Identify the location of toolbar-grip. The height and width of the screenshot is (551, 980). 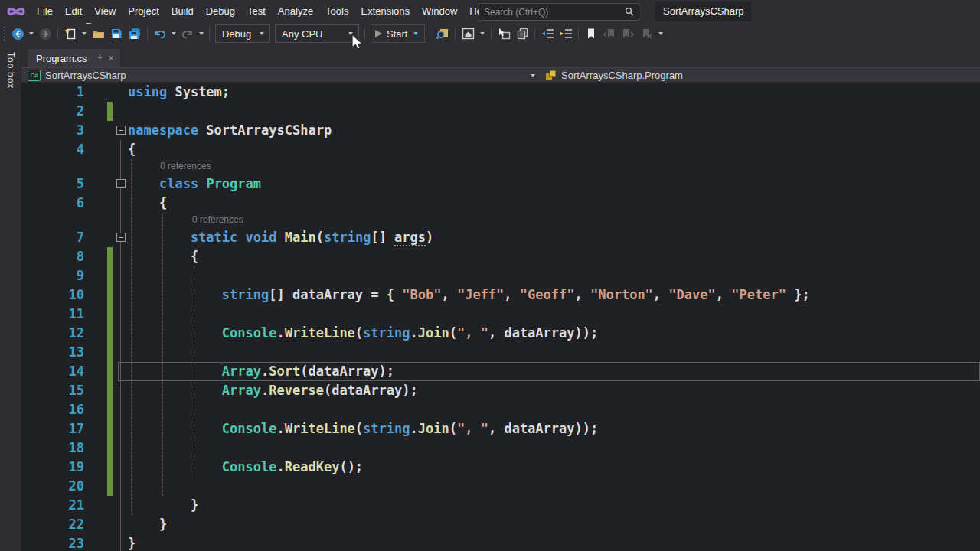
(5, 34).